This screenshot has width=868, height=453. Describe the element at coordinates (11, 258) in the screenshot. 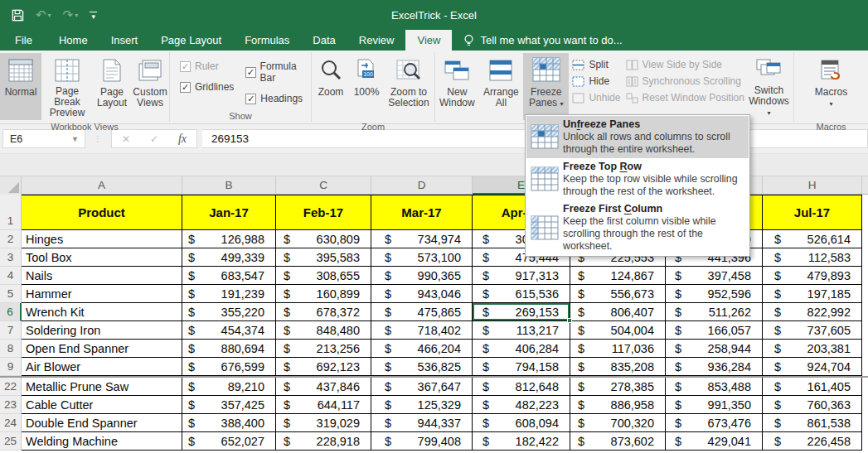

I see `row-header-3: 3` at that location.